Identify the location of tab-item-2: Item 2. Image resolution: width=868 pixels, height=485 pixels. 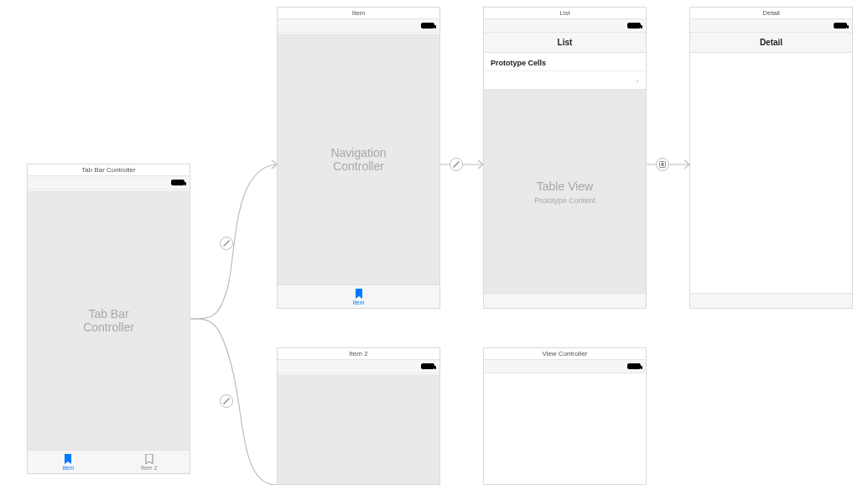
(149, 462).